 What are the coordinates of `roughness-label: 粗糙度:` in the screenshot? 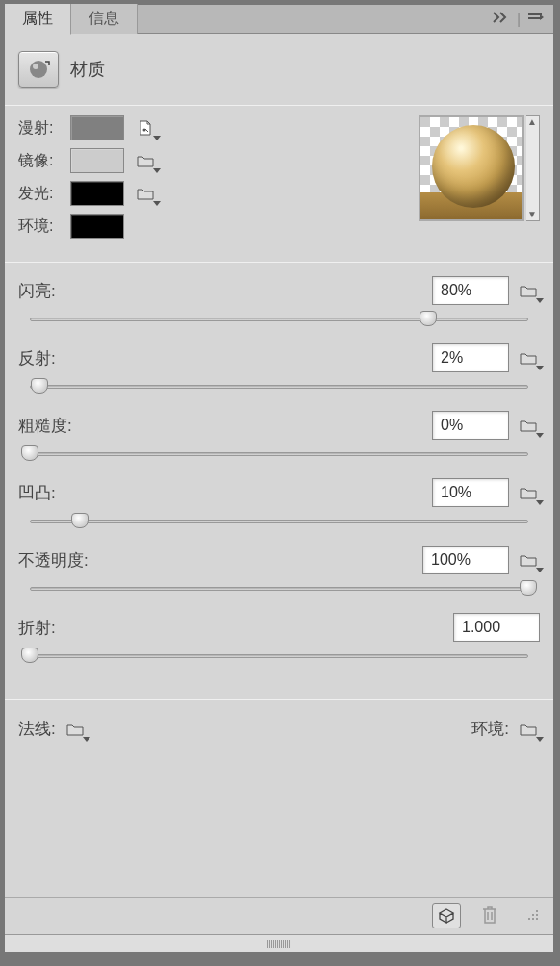 It's located at (221, 425).